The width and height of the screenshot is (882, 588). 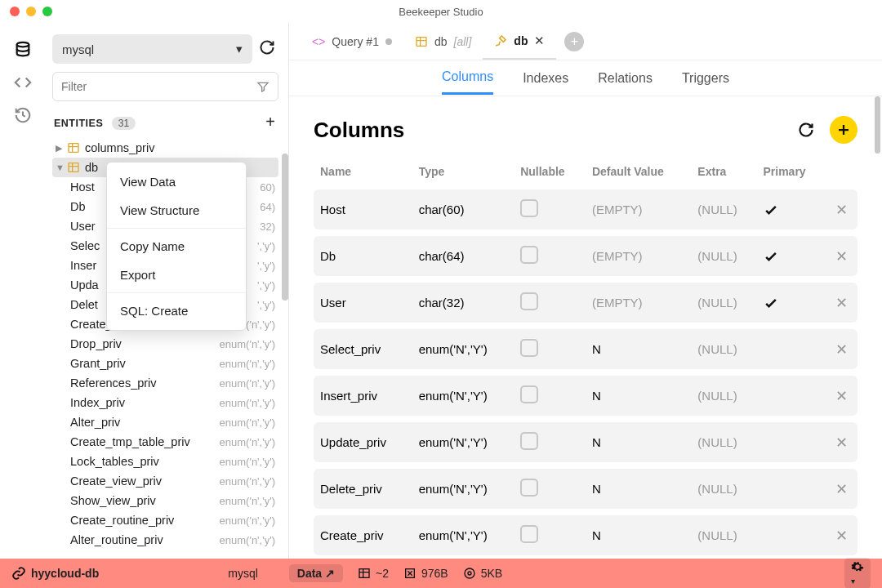 What do you see at coordinates (165, 442) in the screenshot?
I see `tree-column-row: Create_tmp_table_privenum('n','y')` at bounding box center [165, 442].